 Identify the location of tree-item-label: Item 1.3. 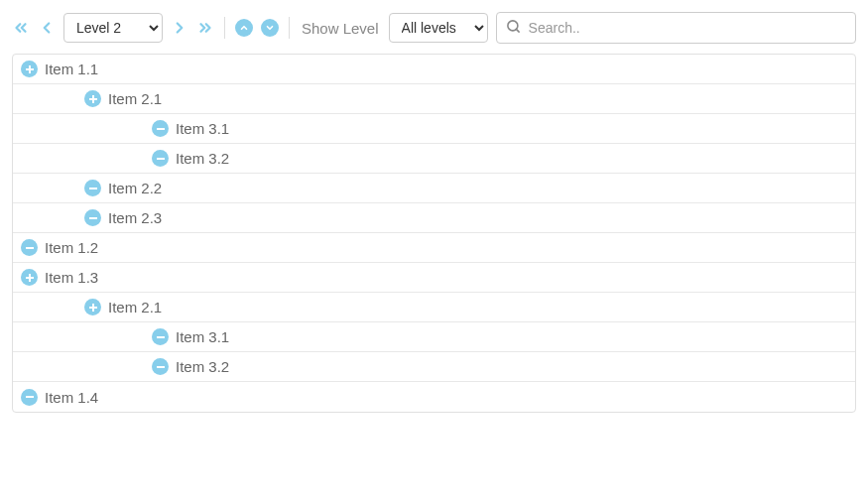
(71, 278).